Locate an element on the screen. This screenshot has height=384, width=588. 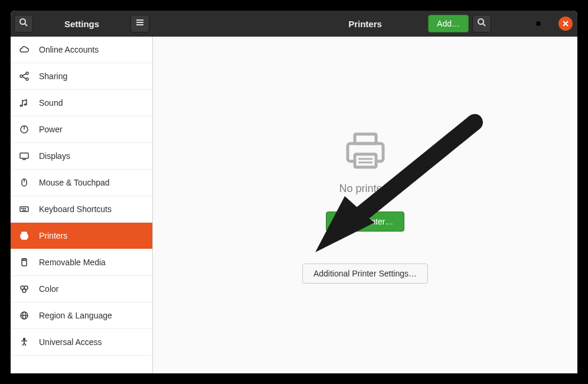
mouse-icon is located at coordinates (24, 183).